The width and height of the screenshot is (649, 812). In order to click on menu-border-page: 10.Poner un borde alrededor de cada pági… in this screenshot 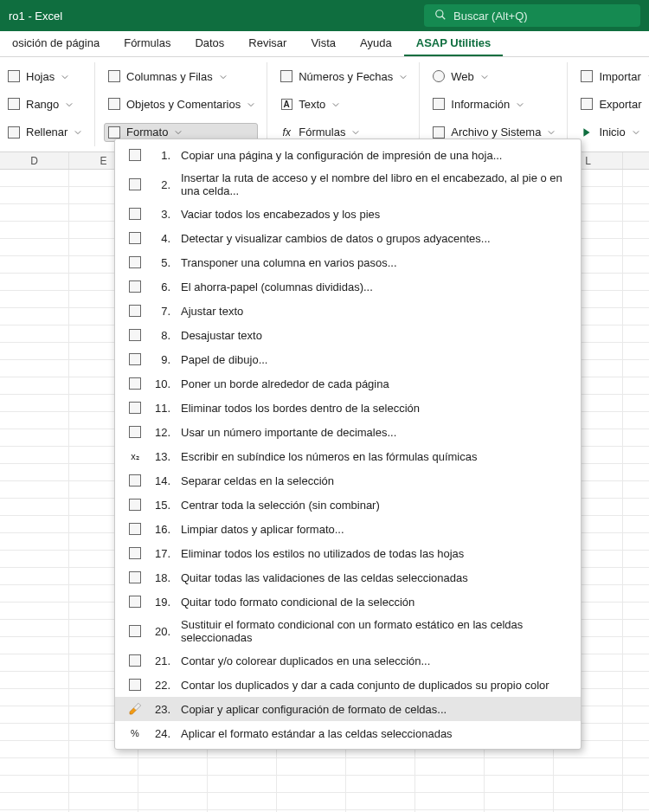, I will do `click(348, 383)`.